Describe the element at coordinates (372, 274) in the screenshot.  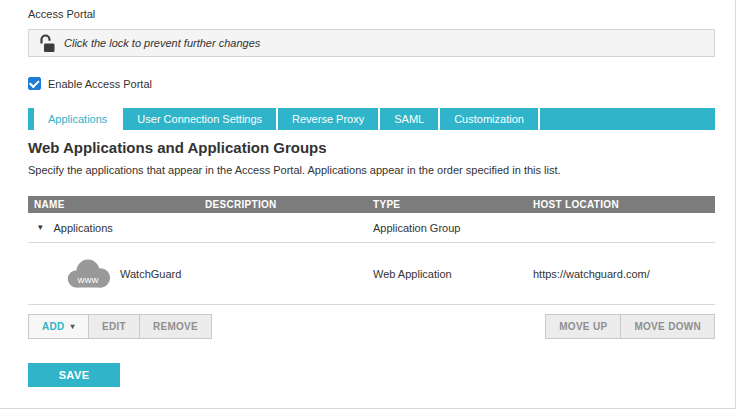
I see `table-row-watchguard: www WatchGuard Web Application https://w…` at that location.